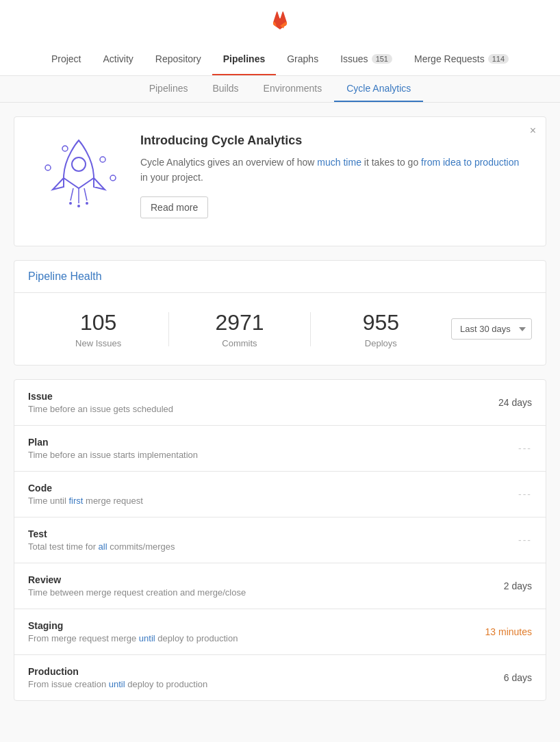 The width and height of the screenshot is (560, 742). I want to click on stat-new-issues: 105 New Issues, so click(99, 329).